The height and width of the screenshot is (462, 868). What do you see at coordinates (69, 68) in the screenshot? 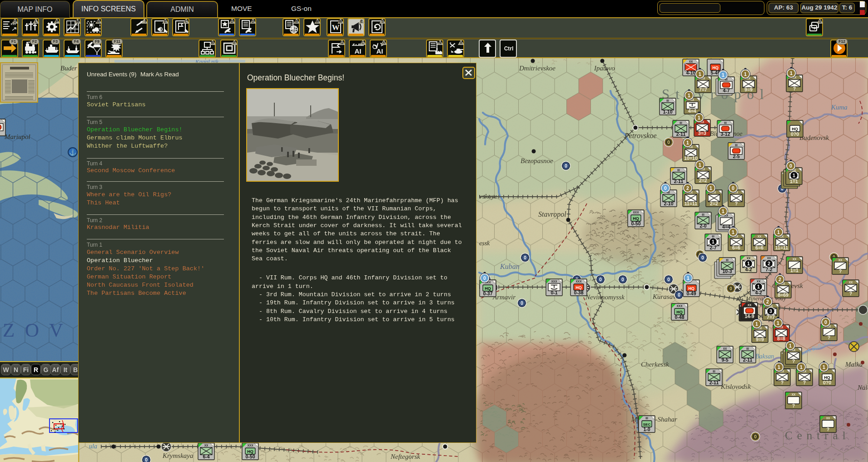
I see `svg-text: Buder` at bounding box center [69, 68].